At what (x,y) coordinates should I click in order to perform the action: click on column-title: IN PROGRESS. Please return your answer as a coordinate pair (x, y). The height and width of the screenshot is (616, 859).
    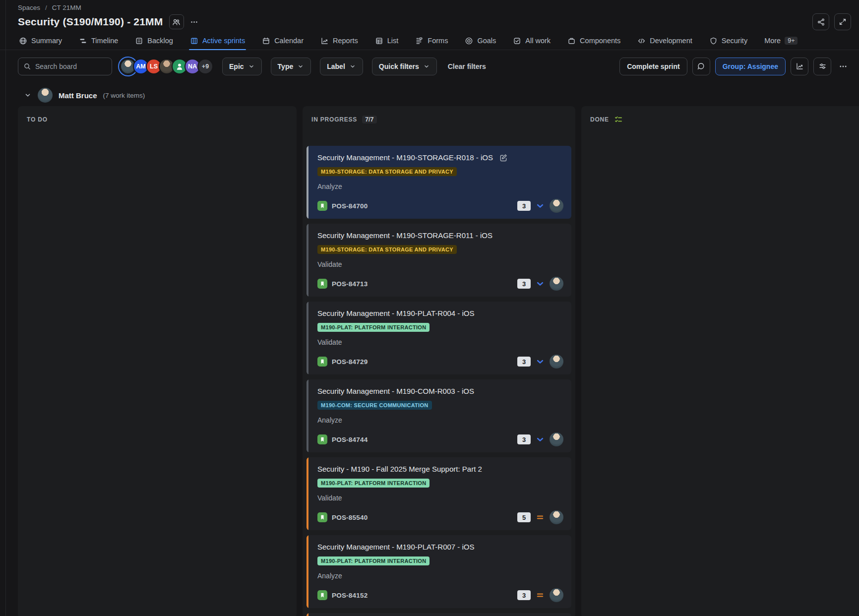
    Looking at the image, I should click on (334, 120).